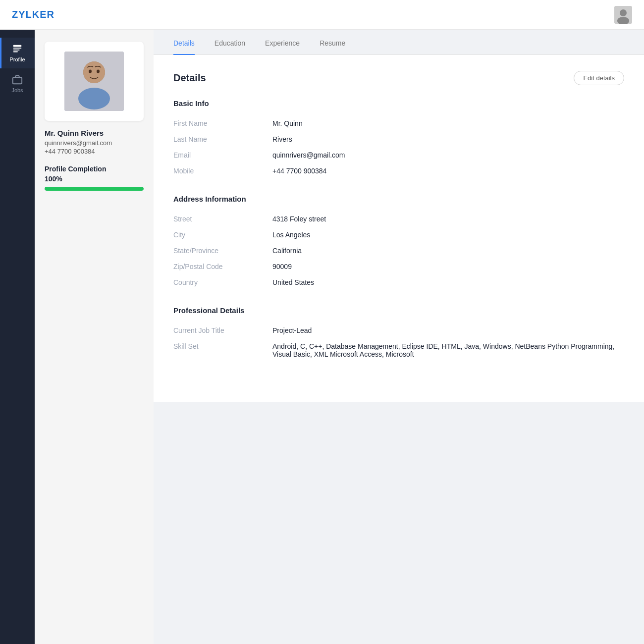 The image size is (644, 644). I want to click on info-value: United States, so click(448, 282).